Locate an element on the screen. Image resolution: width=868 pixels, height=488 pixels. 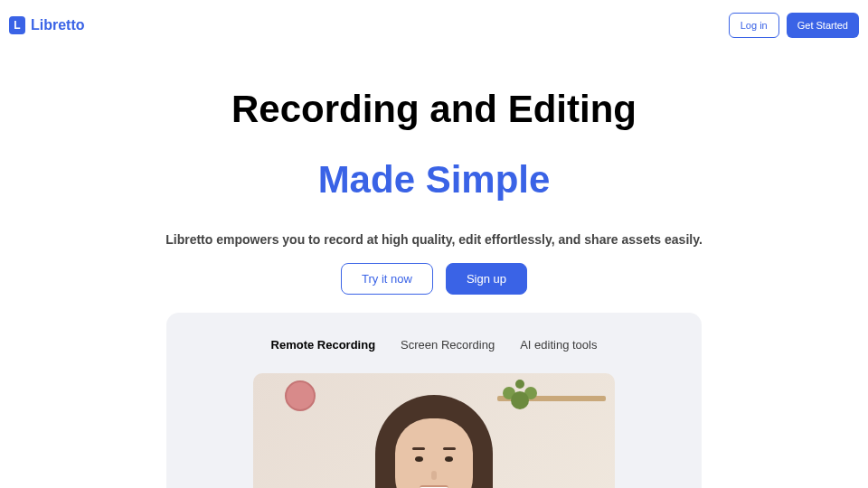
tab-remote-recording: Remote Recording is located at coordinates (324, 345).